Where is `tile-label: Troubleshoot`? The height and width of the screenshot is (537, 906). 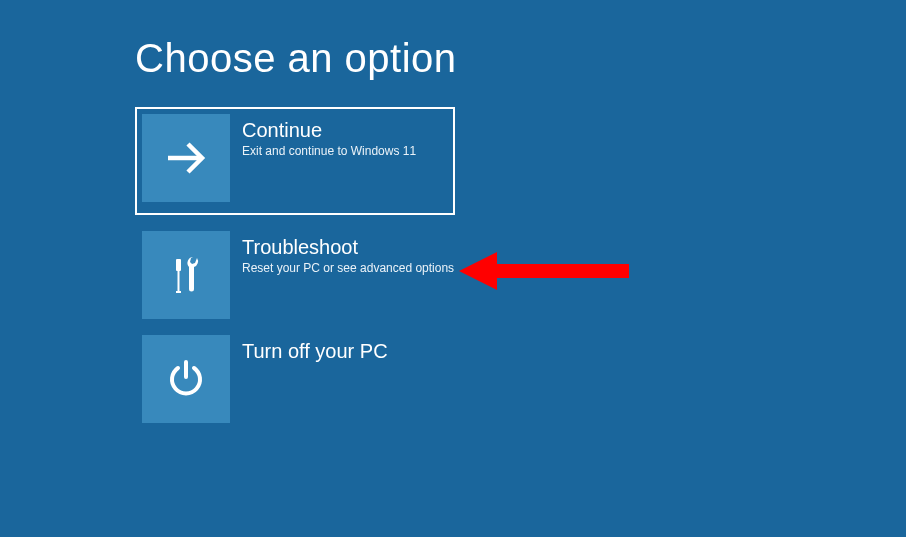
tile-label: Troubleshoot is located at coordinates (348, 247).